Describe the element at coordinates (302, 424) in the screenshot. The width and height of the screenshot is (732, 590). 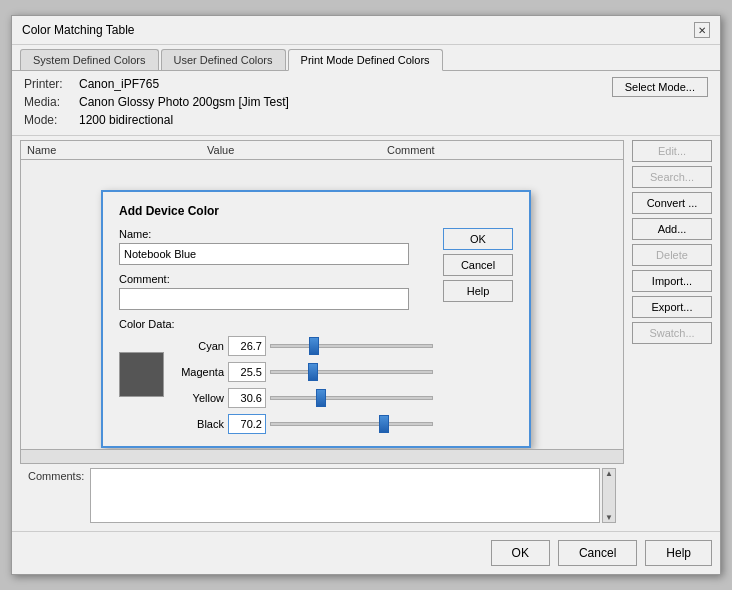
I see `black-slider-row: Black` at that location.